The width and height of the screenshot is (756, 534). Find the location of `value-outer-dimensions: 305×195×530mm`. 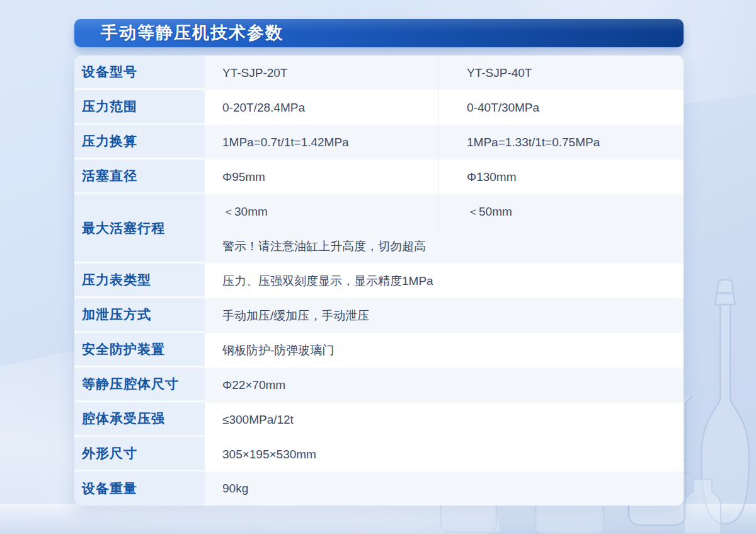

value-outer-dimensions: 305×195×530mm is located at coordinates (444, 454).